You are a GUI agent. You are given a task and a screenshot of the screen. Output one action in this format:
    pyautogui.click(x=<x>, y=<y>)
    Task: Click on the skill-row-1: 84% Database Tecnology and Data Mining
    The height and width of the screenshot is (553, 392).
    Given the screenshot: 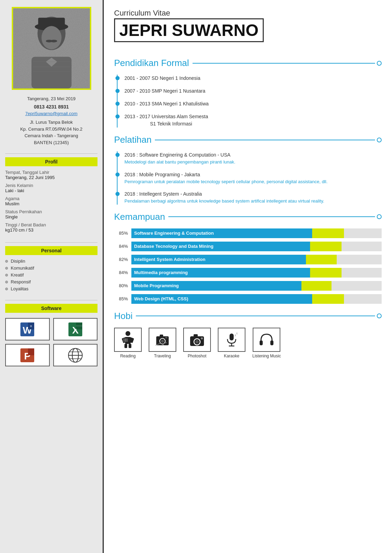 What is the action you would take?
    pyautogui.click(x=248, y=246)
    